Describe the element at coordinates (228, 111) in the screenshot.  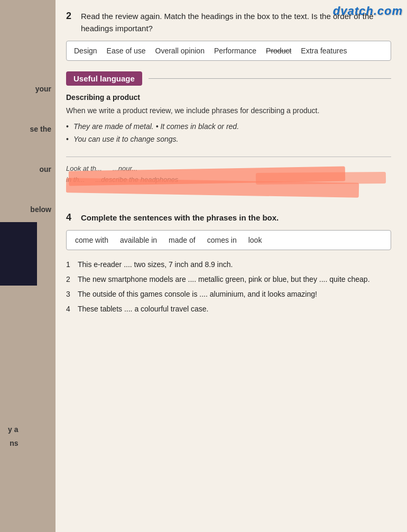
I see `section-body-describing: When we write a product review, we inclu…` at that location.